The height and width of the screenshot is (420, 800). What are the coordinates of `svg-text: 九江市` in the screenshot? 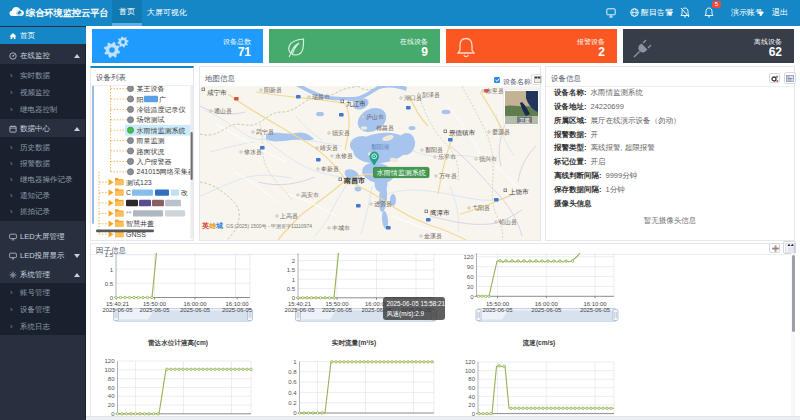 It's located at (356, 104).